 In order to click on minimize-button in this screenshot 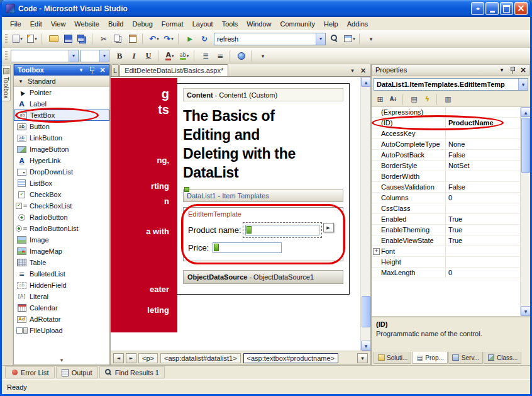, I will do `click(492, 9)`.